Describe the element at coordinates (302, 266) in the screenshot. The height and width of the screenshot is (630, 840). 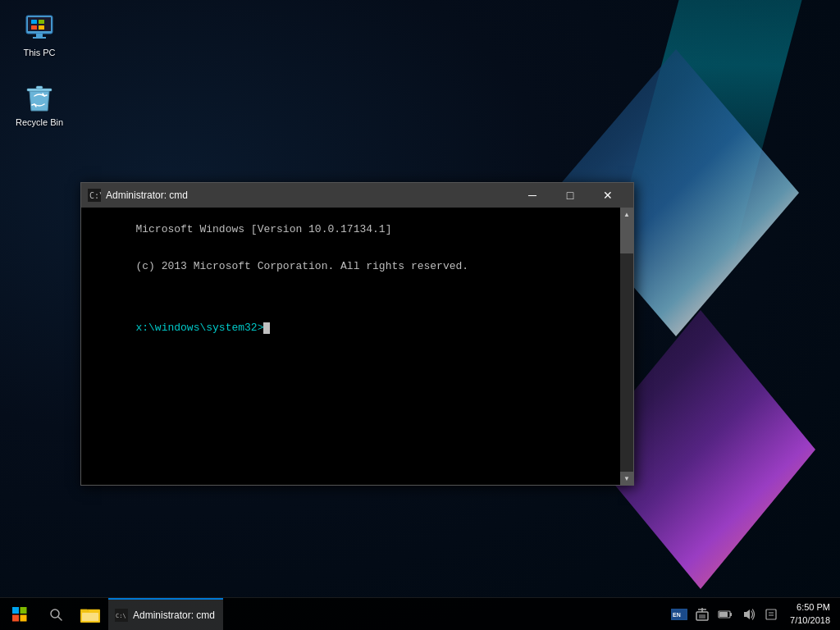
I see `cmd-line2: (c) 2013 Microsoft Corporation. All righ…` at that location.